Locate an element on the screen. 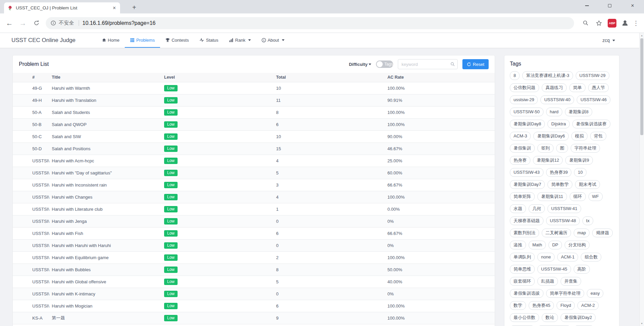  problem-title-link: Haruhi with Fish is located at coordinates (67, 233).